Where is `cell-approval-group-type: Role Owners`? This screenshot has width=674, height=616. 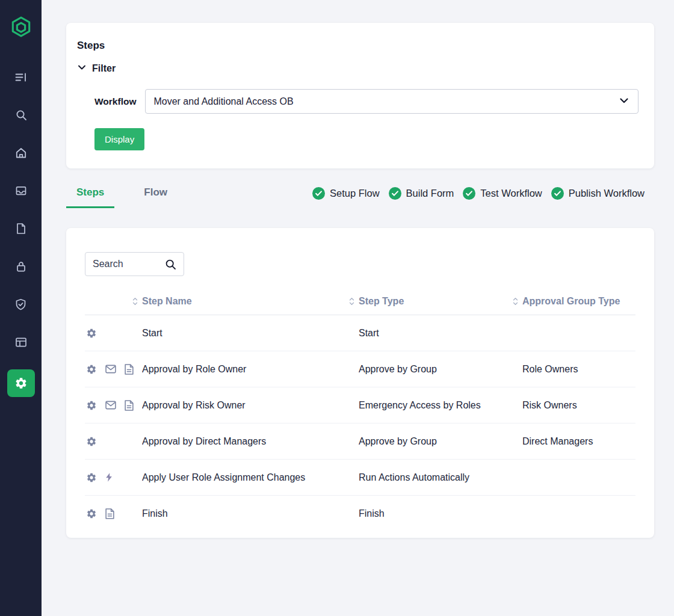
cell-approval-group-type: Role Owners is located at coordinates (579, 369).